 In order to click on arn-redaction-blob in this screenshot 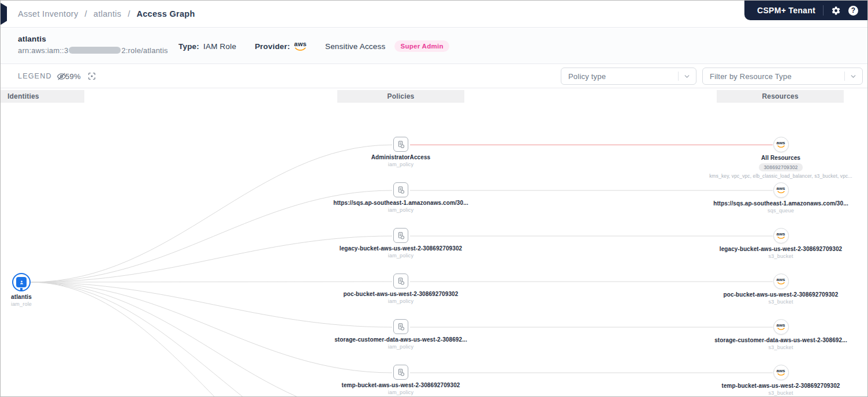, I will do `click(95, 50)`.